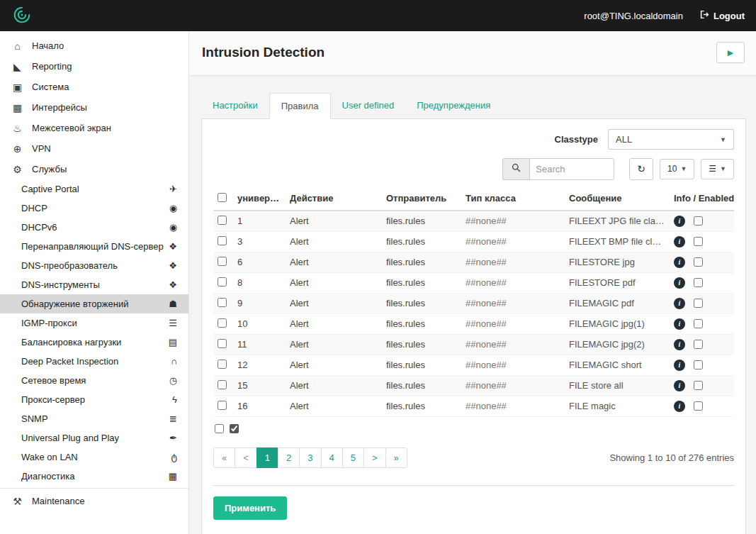 This screenshot has width=756, height=534. I want to click on sidebar-item-system: ▣Система, so click(94, 87).